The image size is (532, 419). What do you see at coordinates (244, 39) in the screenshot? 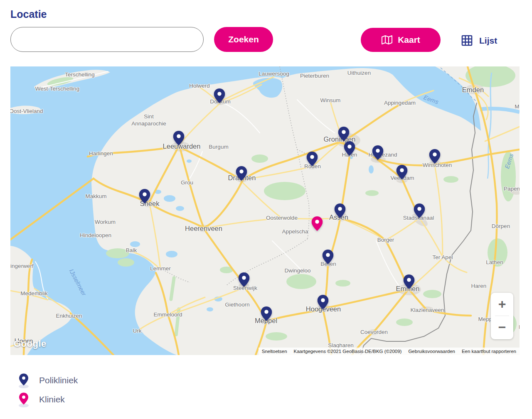
I see `search-button: Zoeken` at bounding box center [244, 39].